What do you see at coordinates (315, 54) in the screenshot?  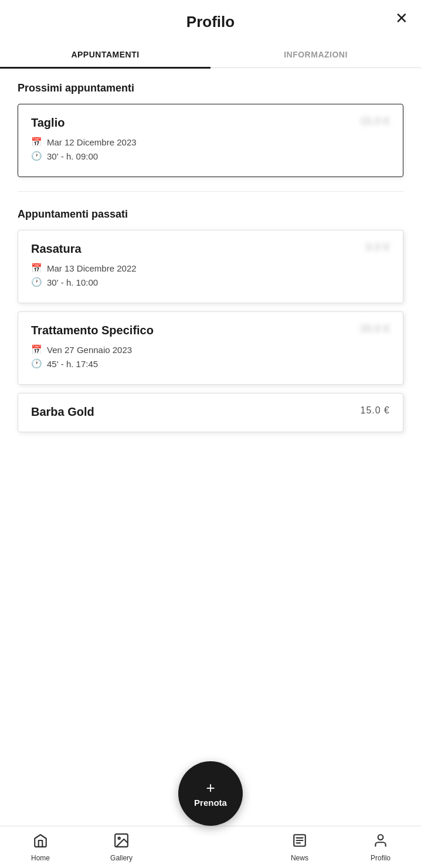 I see `tab-informazioni: INFORMAZIONI` at bounding box center [315, 54].